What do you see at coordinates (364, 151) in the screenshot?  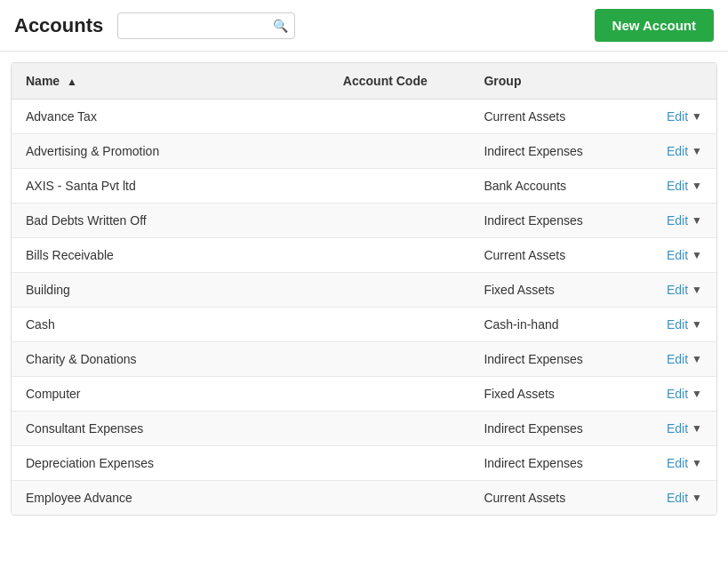 I see `table-row: Advertising & PromotionIndirect Expenses…` at bounding box center [364, 151].